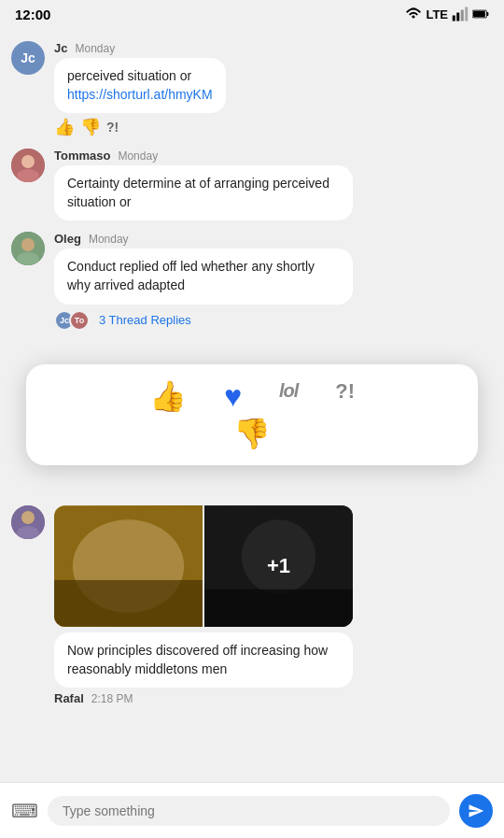 The height and width of the screenshot is (838, 504). What do you see at coordinates (28, 522) in the screenshot?
I see `avatar-rafal-img` at bounding box center [28, 522].